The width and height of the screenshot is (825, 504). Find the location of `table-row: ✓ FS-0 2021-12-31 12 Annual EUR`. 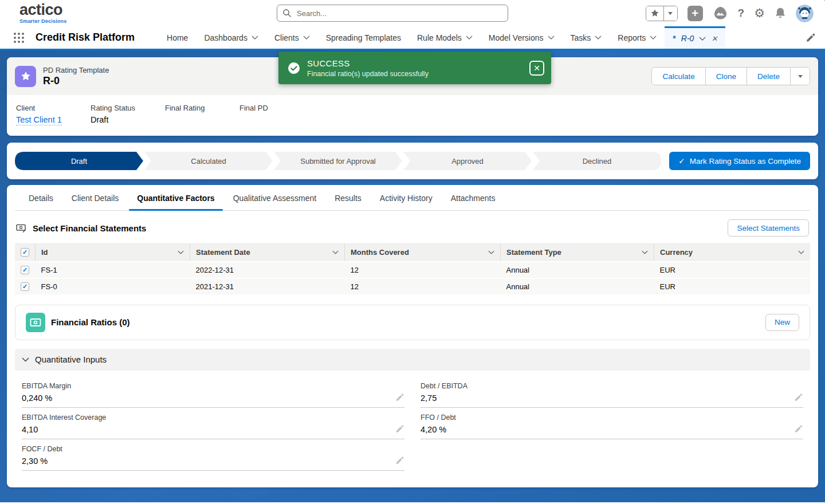

table-row: ✓ FS-0 2021-12-31 12 Annual EUR is located at coordinates (412, 286).